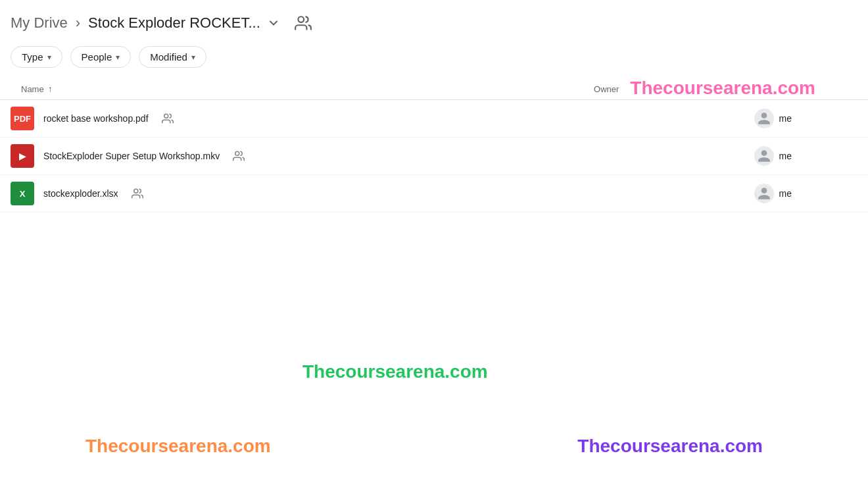  I want to click on file-name-text: stockexploder.xlsx, so click(81, 193).